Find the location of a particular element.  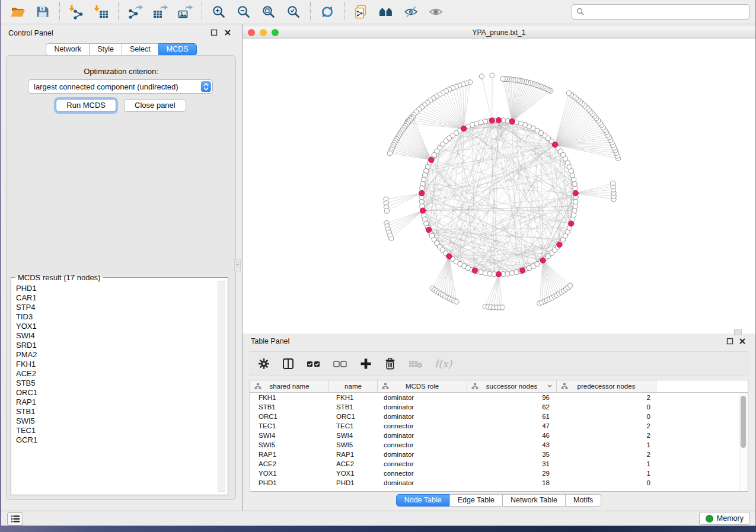

mcds-node-item: FKH1 is located at coordinates (115, 364).